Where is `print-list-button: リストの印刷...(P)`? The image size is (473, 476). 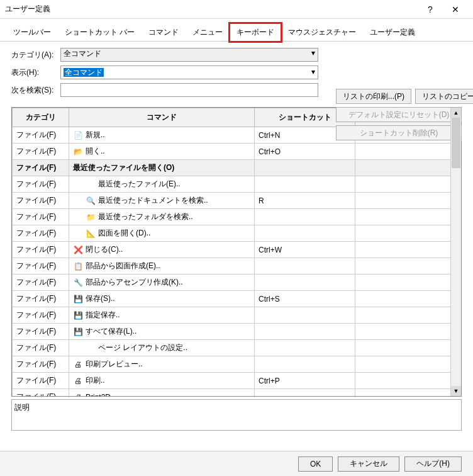 print-list-button: リストの印刷...(P) is located at coordinates (374, 96).